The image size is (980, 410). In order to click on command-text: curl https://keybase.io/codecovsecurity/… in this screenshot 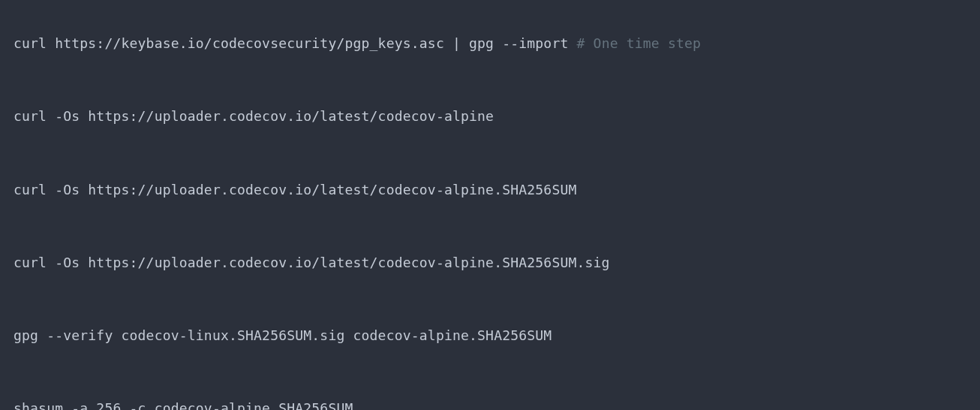, I will do `click(296, 44)`.